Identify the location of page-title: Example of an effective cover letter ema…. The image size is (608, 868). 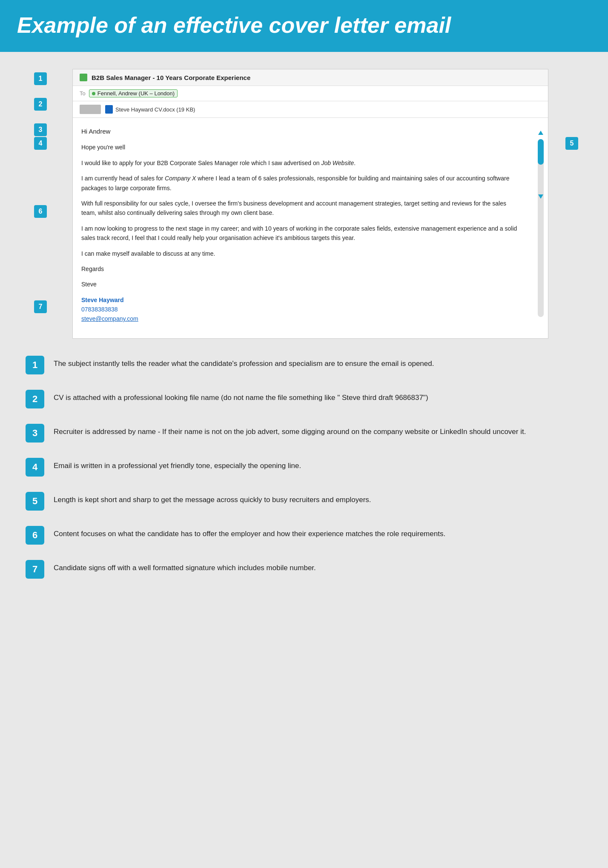
(304, 25).